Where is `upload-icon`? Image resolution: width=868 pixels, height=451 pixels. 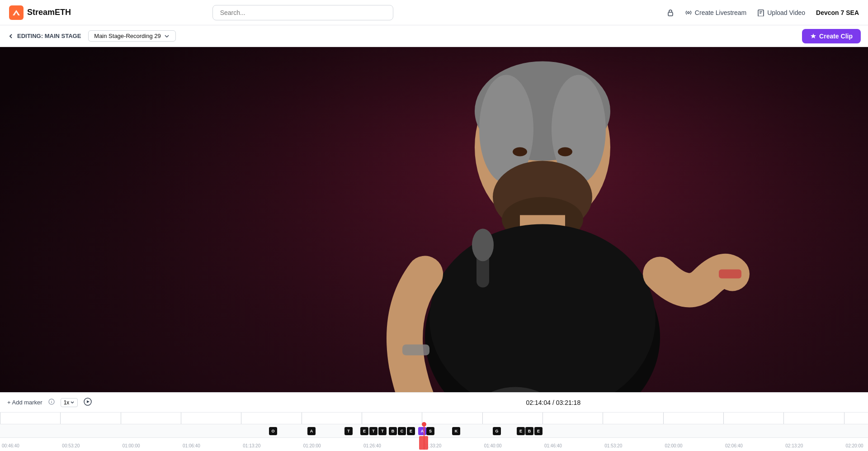
upload-icon is located at coordinates (761, 13).